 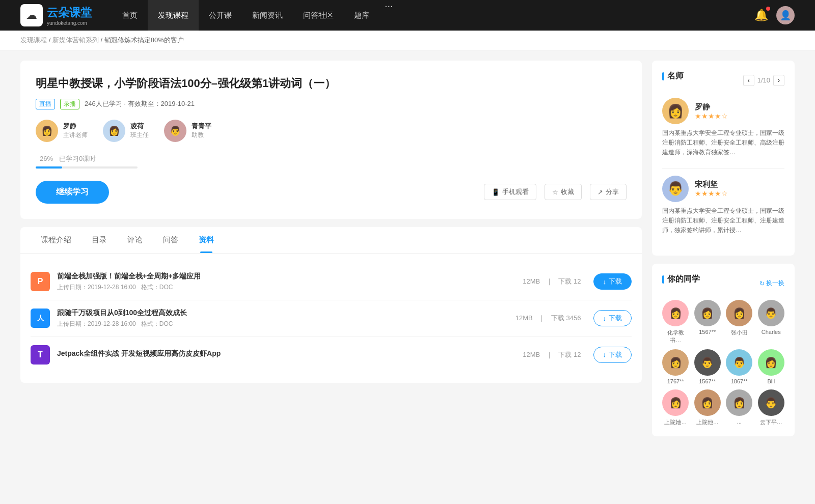 I want to click on classmate-5-name: 1767**, so click(x=675, y=381).